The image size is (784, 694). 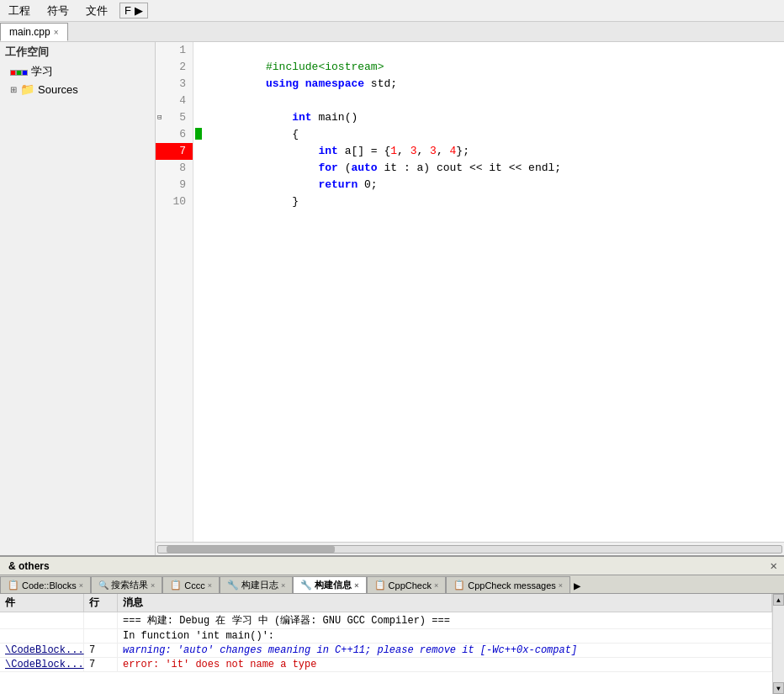 What do you see at coordinates (30, 32) in the screenshot?
I see `tab-label: main.cpp` at bounding box center [30, 32].